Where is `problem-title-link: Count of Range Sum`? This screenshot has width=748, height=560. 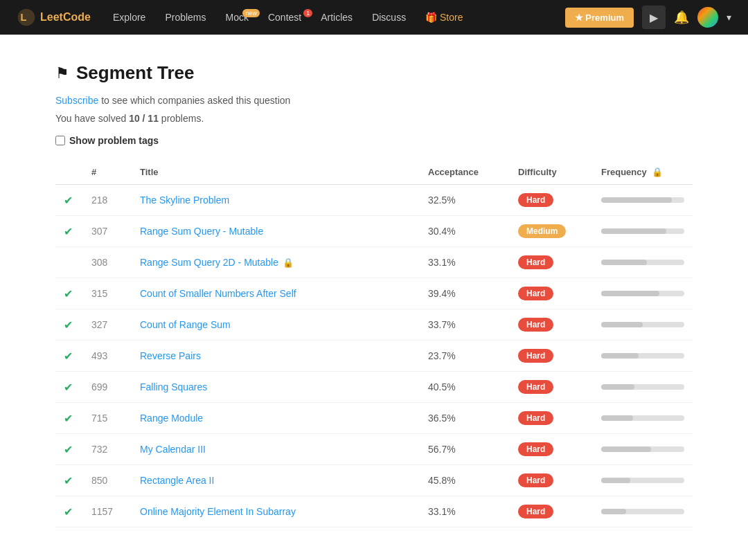
problem-title-link: Count of Range Sum is located at coordinates (186, 325).